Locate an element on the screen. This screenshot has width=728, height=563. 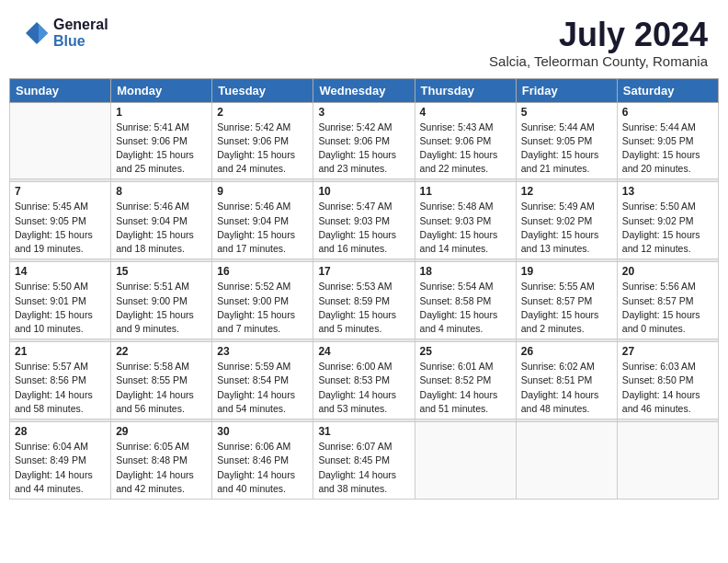
day-number: 19 is located at coordinates (566, 271).